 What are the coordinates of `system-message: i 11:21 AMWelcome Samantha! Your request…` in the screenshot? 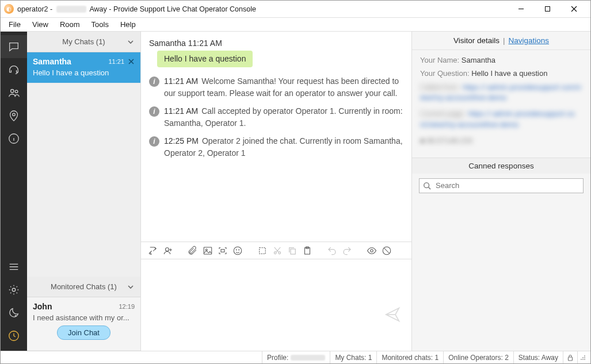 It's located at (276, 87).